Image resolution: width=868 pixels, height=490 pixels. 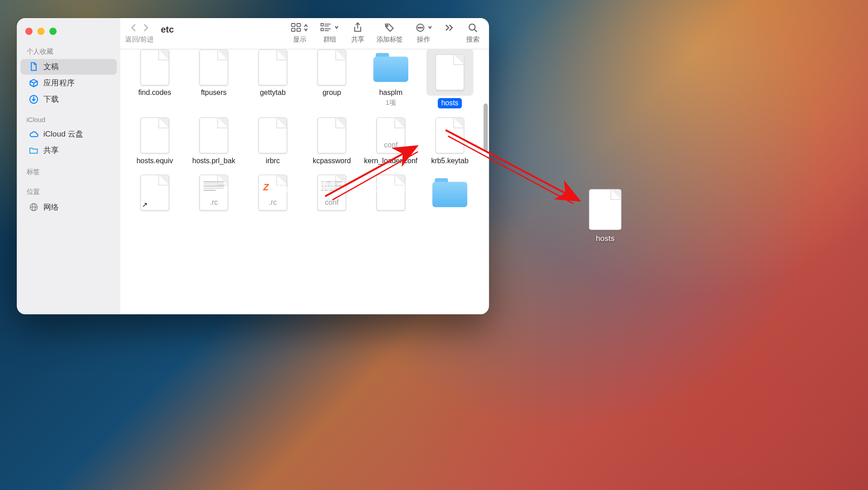 I want to click on globe-icon, so click(x=33, y=207).